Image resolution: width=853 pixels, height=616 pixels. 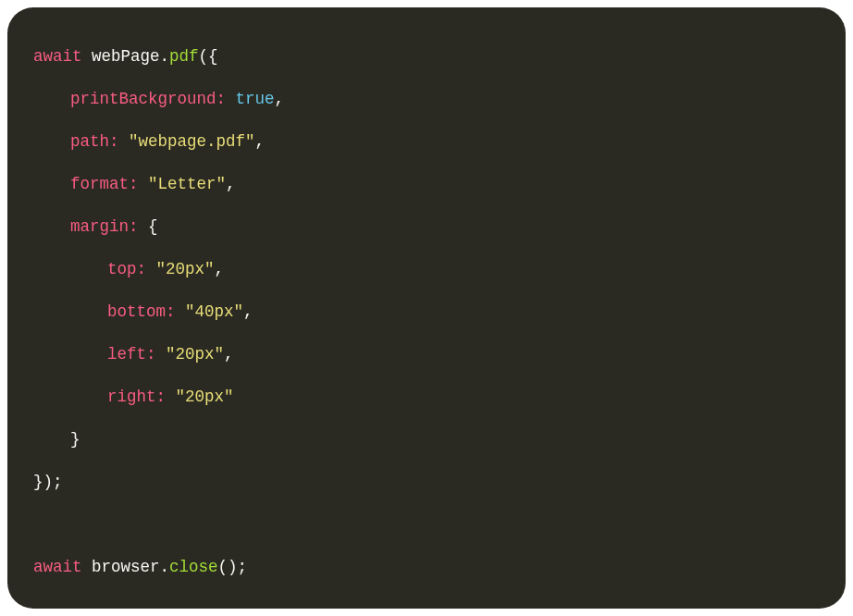 I want to click on code-line-4: format: "Letter",, so click(x=426, y=184).